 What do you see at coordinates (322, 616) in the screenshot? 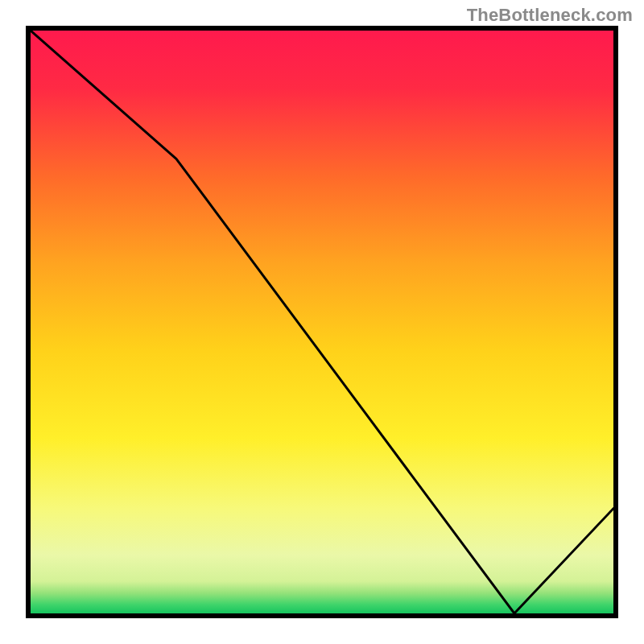
I see `axis-border-bottom` at bounding box center [322, 616].